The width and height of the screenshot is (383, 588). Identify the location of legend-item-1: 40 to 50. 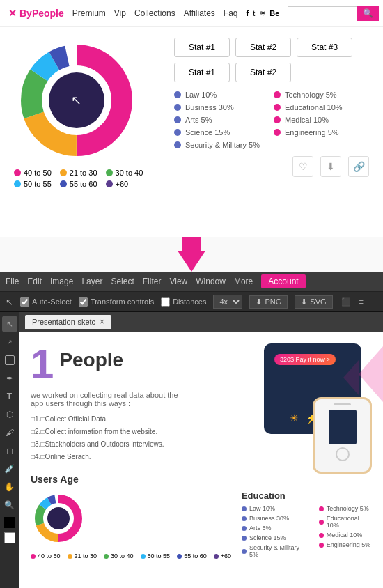
(33, 173).